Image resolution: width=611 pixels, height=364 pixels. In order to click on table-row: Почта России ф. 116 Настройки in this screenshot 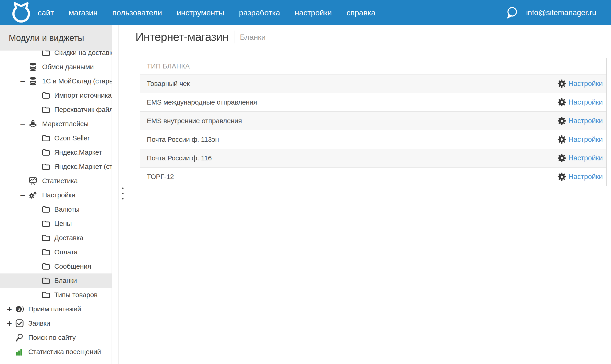, I will do `click(373, 158)`.